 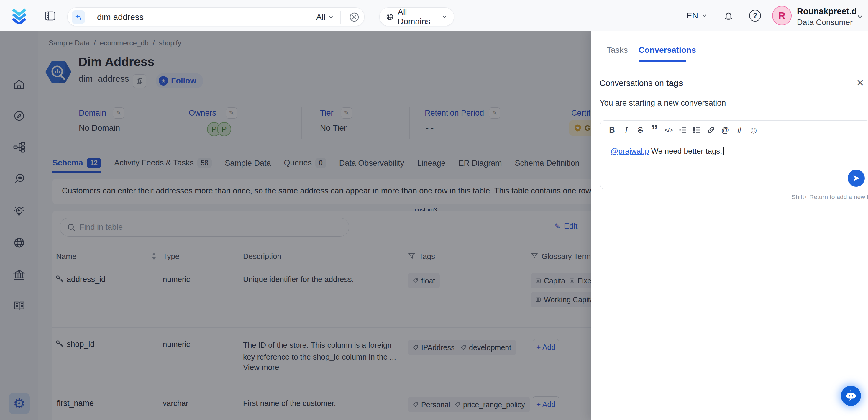 What do you see at coordinates (827, 22) in the screenshot?
I see `user-role: Data Consumer` at bounding box center [827, 22].